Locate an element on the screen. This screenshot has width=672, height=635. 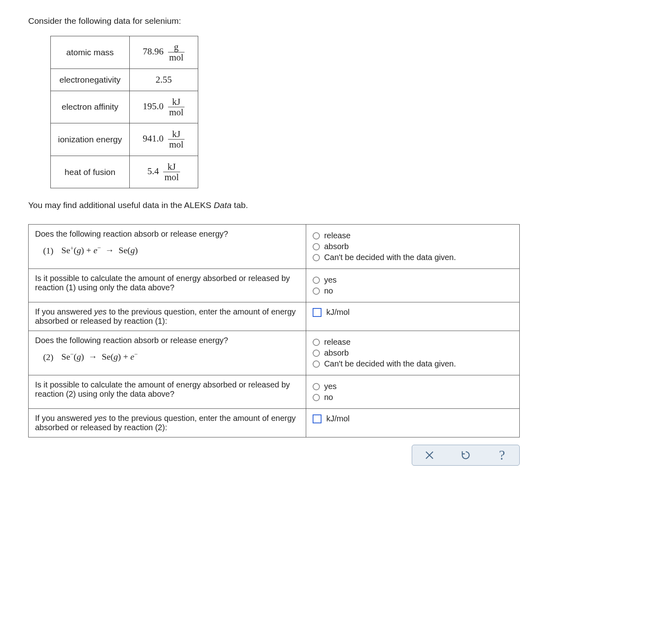
q2-yes-label: yes is located at coordinates (330, 280).